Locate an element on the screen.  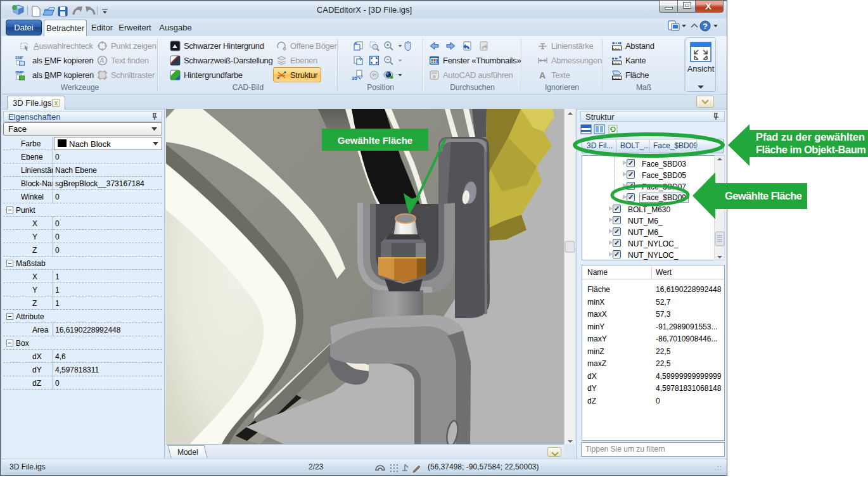
svg-text: Gewählte Fläche is located at coordinates (763, 196).